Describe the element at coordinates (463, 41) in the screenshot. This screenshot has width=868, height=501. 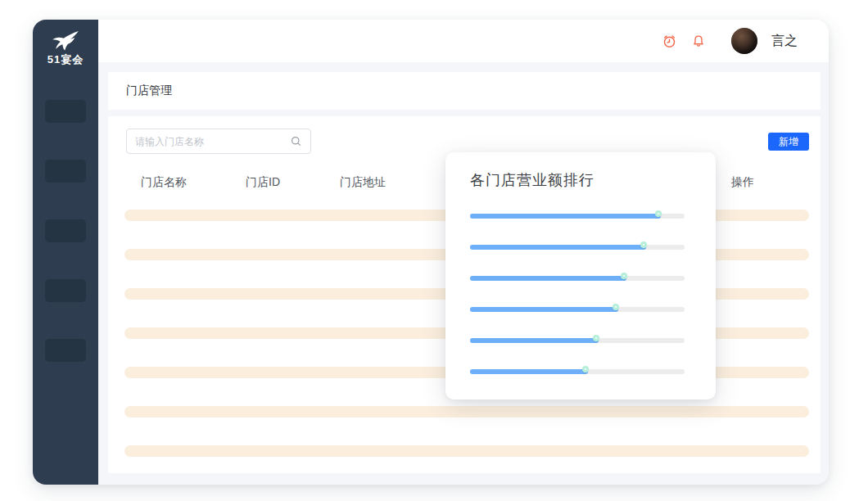
I see `topbar: 言之` at that location.